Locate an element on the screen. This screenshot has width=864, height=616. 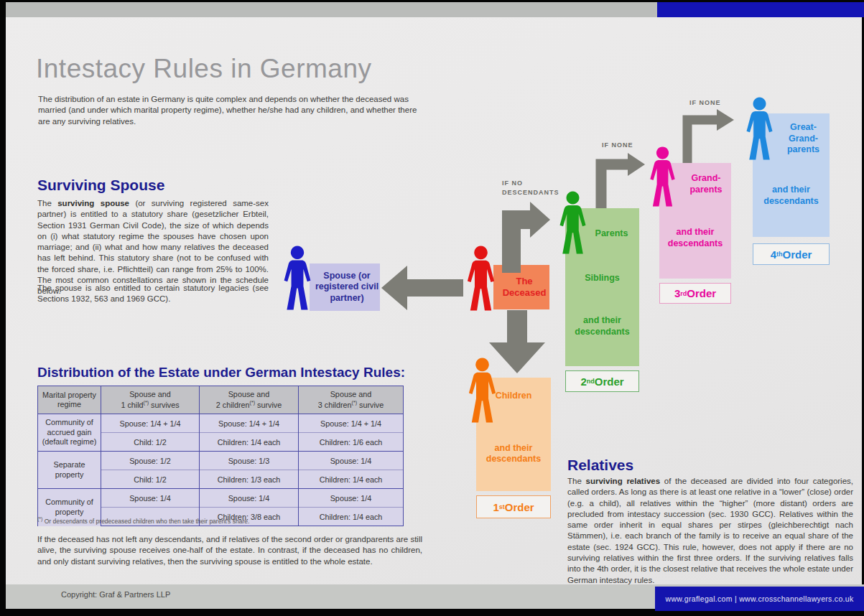
spouse-label: Spouse (or registered civil partner) is located at coordinates (347, 287).